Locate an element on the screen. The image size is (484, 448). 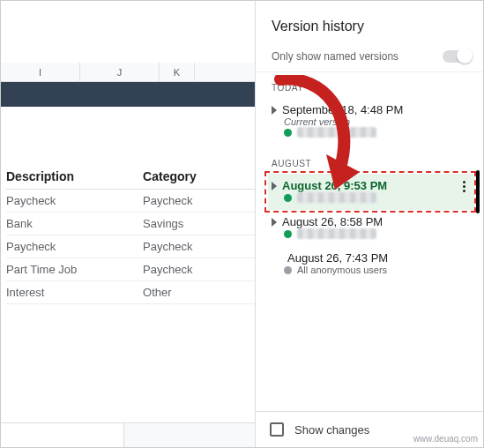
show-changes-label: Show changes is located at coordinates (331, 430).